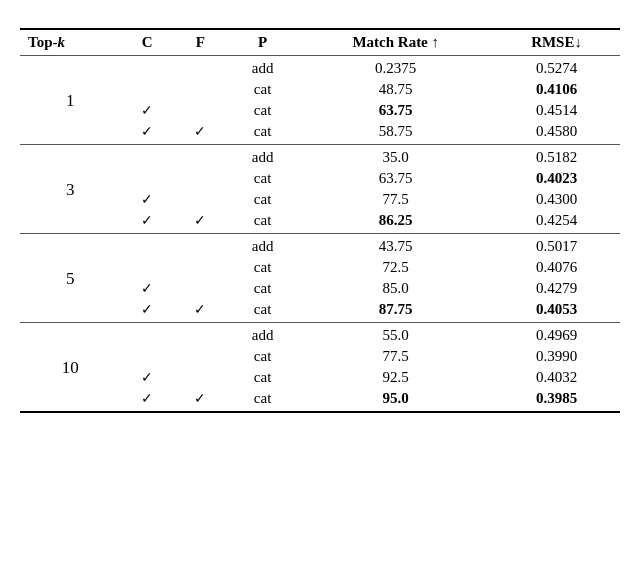  I want to click on topk-value: 1, so click(70, 100).